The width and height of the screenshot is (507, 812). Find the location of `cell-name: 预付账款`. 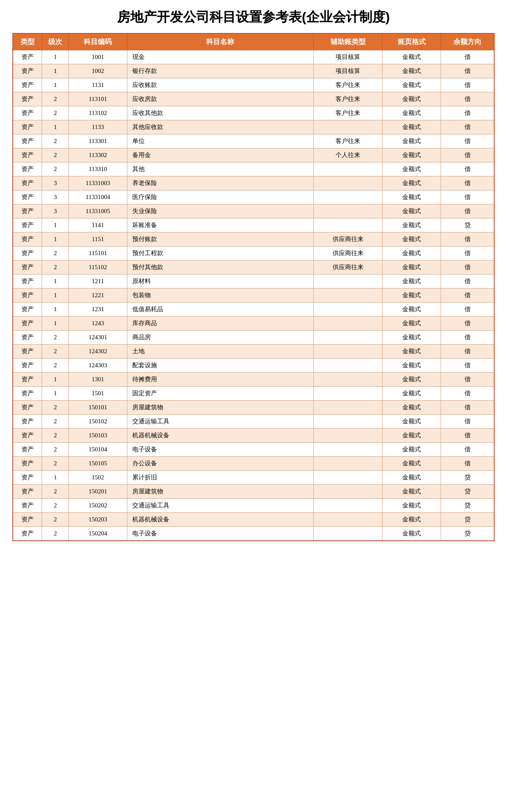

cell-name: 预付账款 is located at coordinates (220, 239).